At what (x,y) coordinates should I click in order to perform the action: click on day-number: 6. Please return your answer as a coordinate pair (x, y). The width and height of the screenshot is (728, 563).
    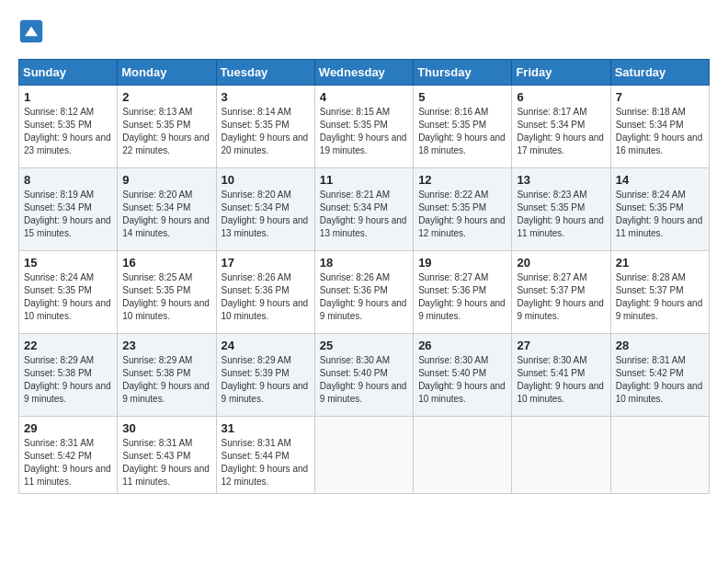
    Looking at the image, I should click on (561, 98).